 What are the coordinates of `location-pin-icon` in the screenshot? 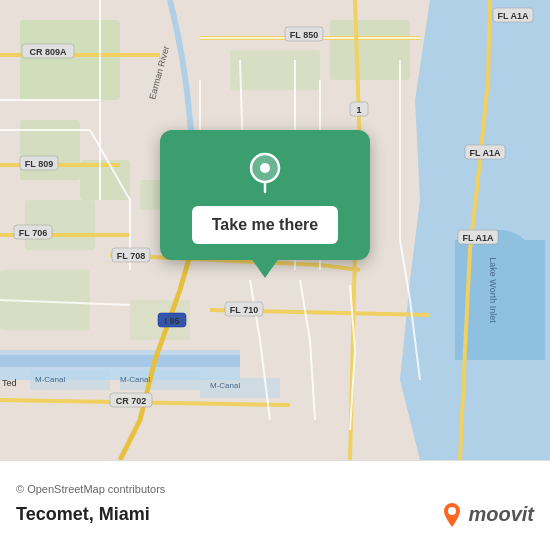 It's located at (265, 172).